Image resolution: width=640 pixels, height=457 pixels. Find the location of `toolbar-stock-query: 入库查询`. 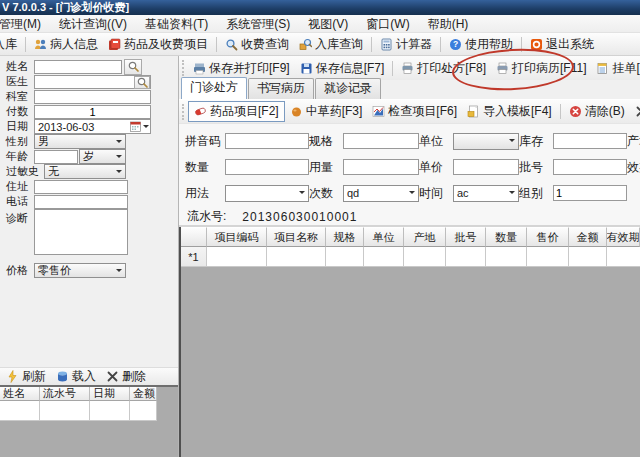

toolbar-stock-query: 入库查询 is located at coordinates (331, 44).